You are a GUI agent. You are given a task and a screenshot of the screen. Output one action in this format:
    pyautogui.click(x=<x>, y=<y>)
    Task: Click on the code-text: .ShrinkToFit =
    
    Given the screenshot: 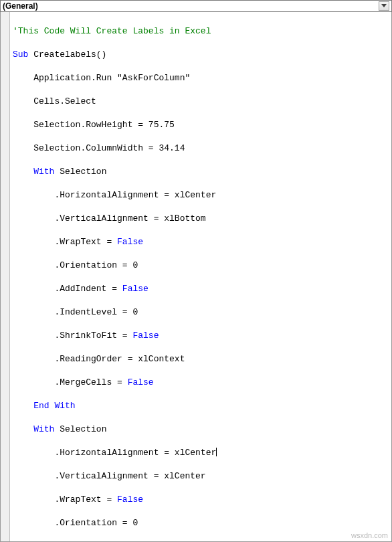 What is the action you would take?
    pyautogui.click(x=72, y=336)
    